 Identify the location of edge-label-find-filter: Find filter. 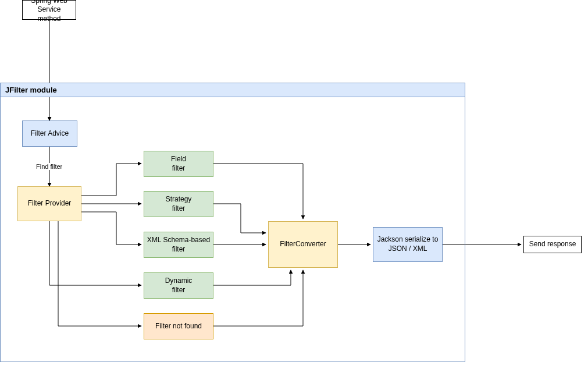
(49, 166).